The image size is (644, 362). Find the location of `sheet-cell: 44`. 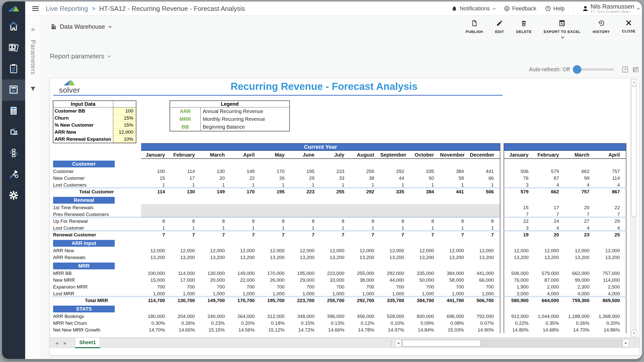

sheet-cell: 44 is located at coordinates (395, 178).